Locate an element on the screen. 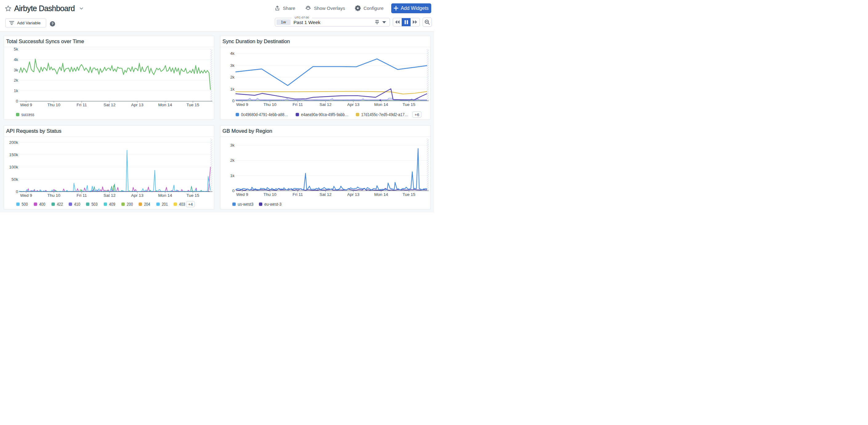 The image size is (868, 425). svg-text: 403 is located at coordinates (182, 204).